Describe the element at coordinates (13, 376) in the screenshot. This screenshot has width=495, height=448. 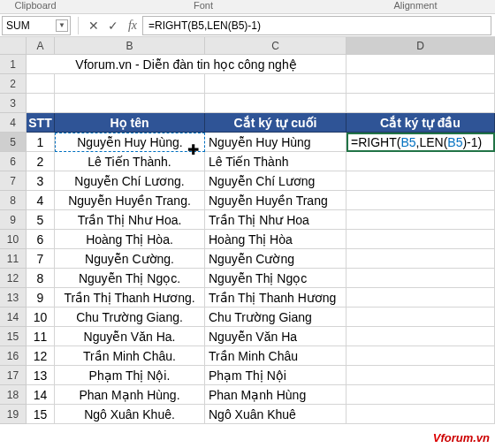
I see `row-header: 17` at that location.